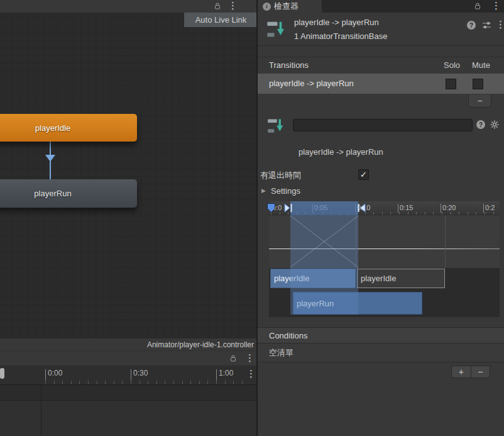 The image size is (504, 436). Describe the element at coordinates (288, 336) in the screenshot. I see `conditions-label: Conditions` at that location.